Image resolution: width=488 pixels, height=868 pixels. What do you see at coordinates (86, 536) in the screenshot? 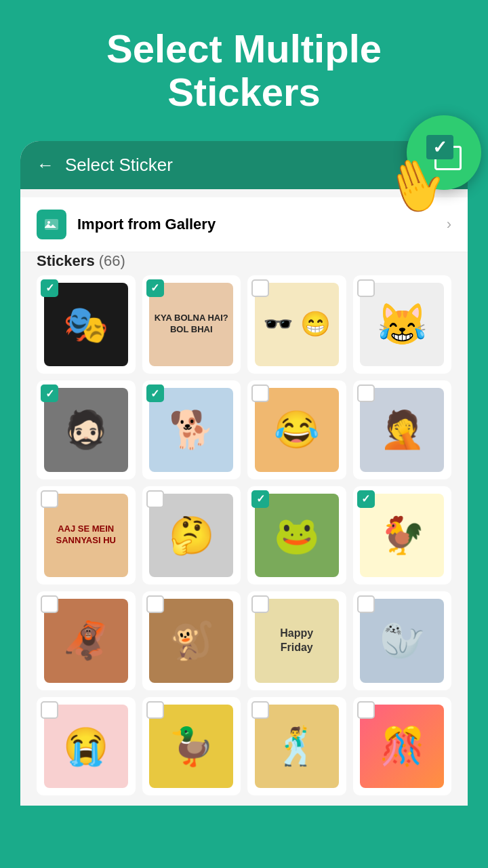
I see `bald-sticker: AAJ SE MEIN SANNYASI HU` at bounding box center [86, 536].